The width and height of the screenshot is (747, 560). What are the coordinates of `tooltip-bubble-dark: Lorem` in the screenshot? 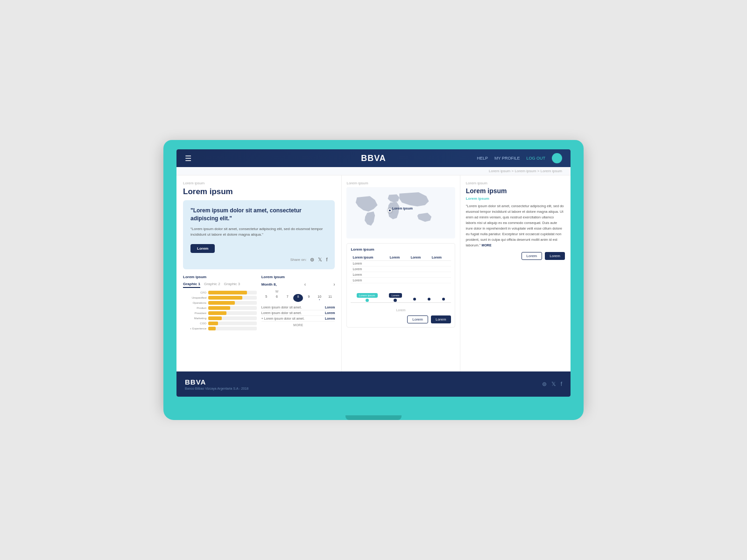 It's located at (395, 295).